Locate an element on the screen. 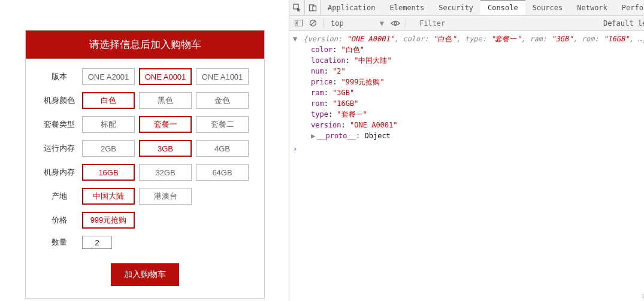 This screenshot has width=644, height=301. row-version: 版本 ONE A2001 ONE A0001 ONE A1001 is located at coordinates (145, 77).